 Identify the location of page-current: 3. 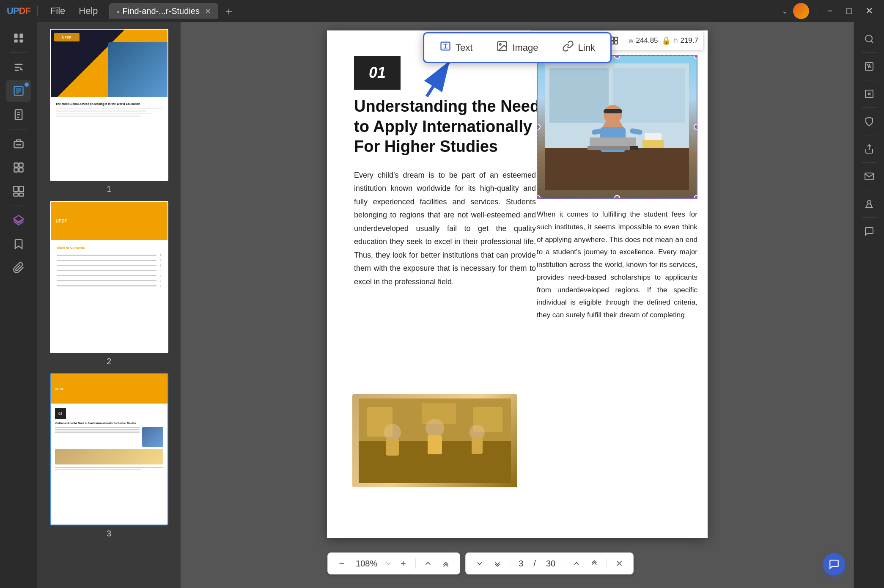
(521, 563).